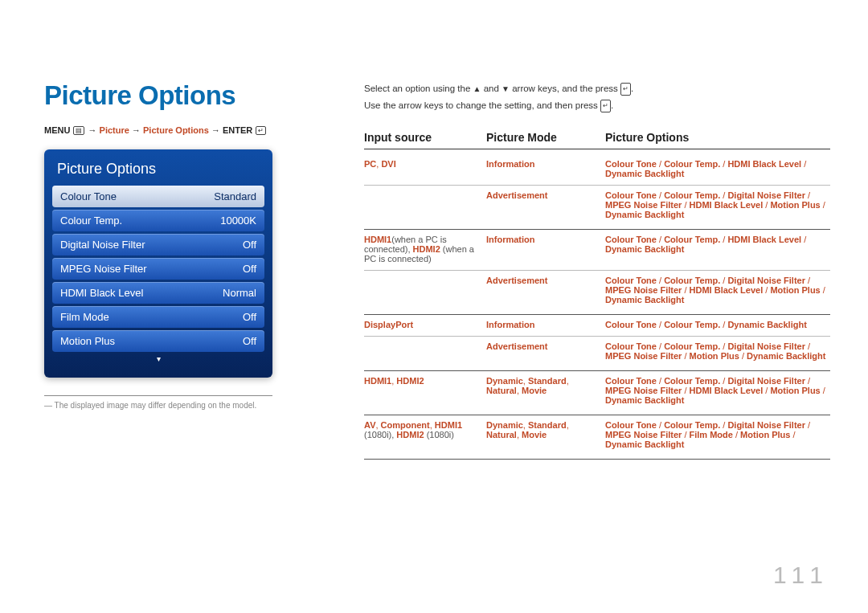 This screenshot has width=868, height=613. I want to click on scroll-down-icon: ▾, so click(158, 358).